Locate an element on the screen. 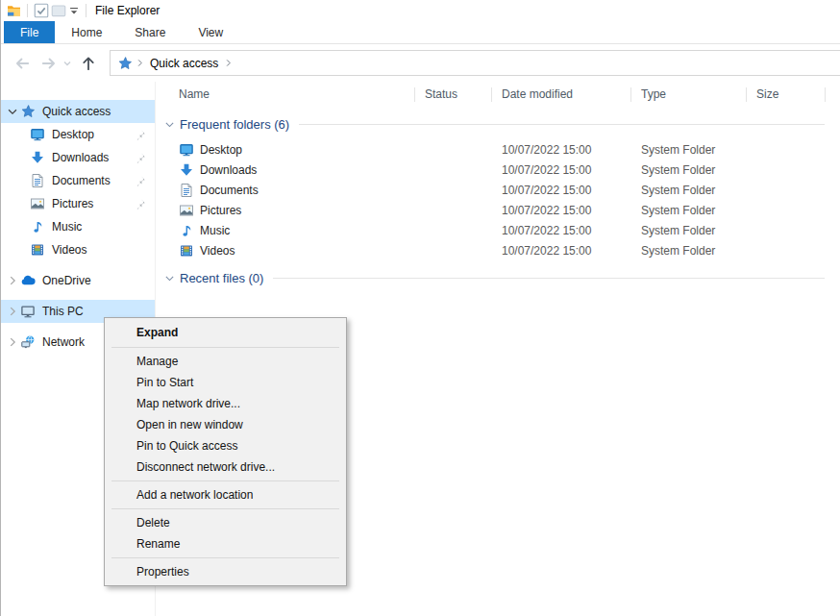 This screenshot has height=616, width=840. videos-icon is located at coordinates (37, 250).